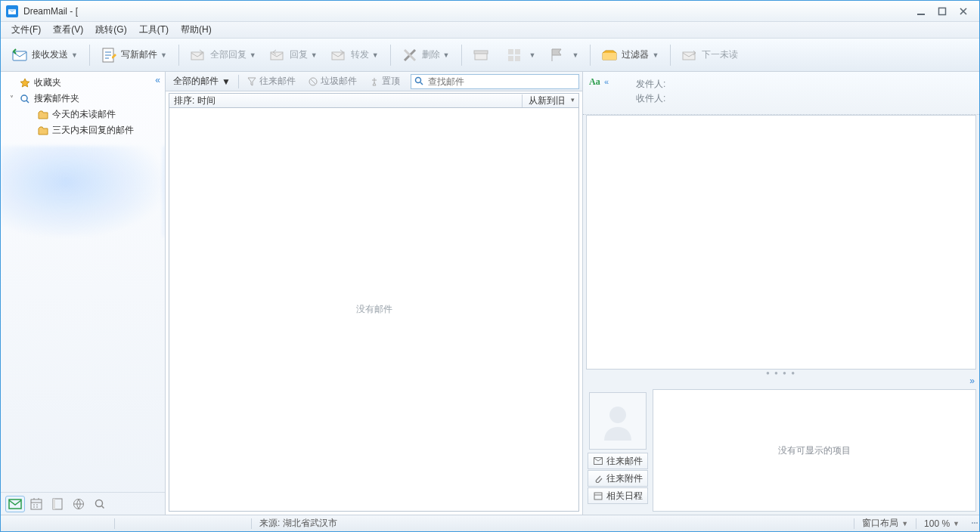 The width and height of the screenshot is (980, 532). What do you see at coordinates (618, 496) in the screenshot?
I see `contact-tab-schedule: 相关日程` at bounding box center [618, 496].